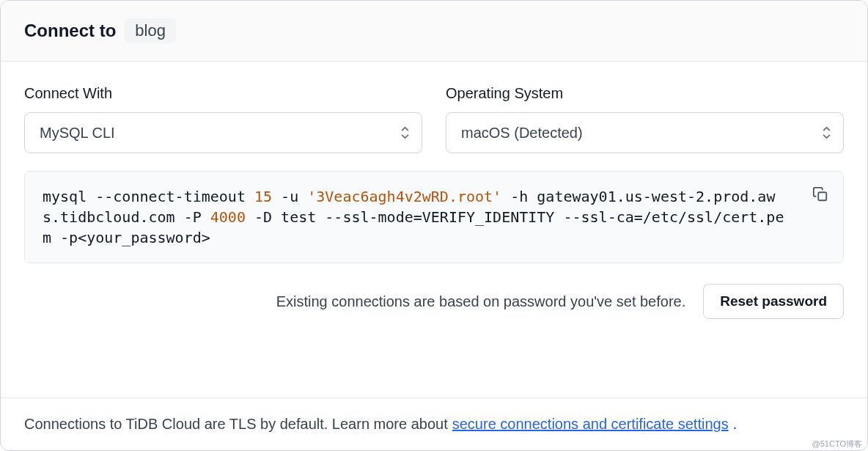 The height and width of the screenshot is (451, 868). Describe the element at coordinates (434, 31) in the screenshot. I see `dialog-title-row: Connect to blog` at that location.